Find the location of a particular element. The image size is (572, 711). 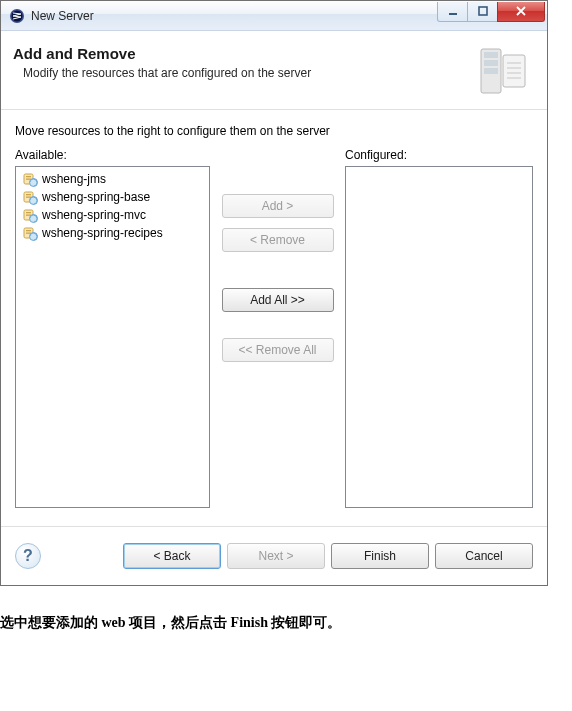

wizard-footer: ? < Back Next > Finish Cancel is located at coordinates (274, 556).